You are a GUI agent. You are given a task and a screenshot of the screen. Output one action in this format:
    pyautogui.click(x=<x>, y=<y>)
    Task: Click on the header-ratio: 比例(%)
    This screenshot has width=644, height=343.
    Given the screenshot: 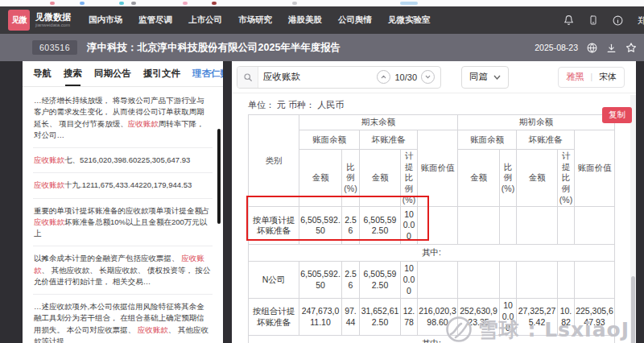 What is the action you would take?
    pyautogui.click(x=351, y=179)
    